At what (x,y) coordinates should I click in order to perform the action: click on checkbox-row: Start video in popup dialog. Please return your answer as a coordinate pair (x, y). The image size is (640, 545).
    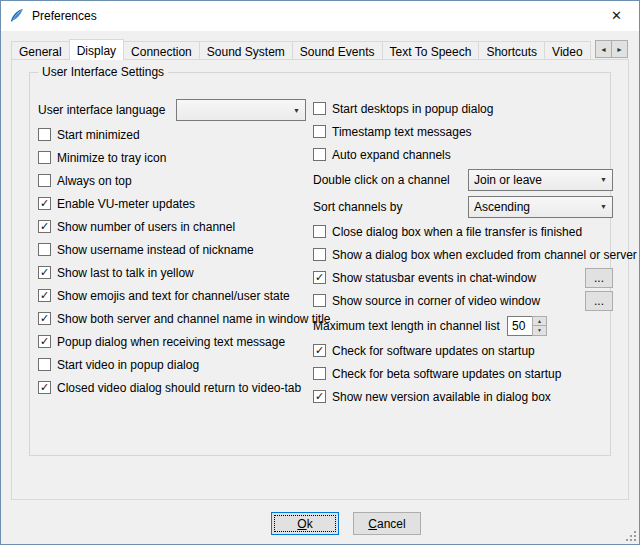
    Looking at the image, I should click on (174, 364).